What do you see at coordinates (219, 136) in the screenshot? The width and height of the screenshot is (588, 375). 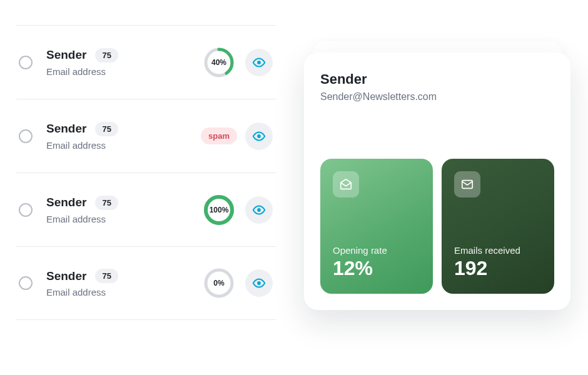 I see `status-slot: spam` at bounding box center [219, 136].